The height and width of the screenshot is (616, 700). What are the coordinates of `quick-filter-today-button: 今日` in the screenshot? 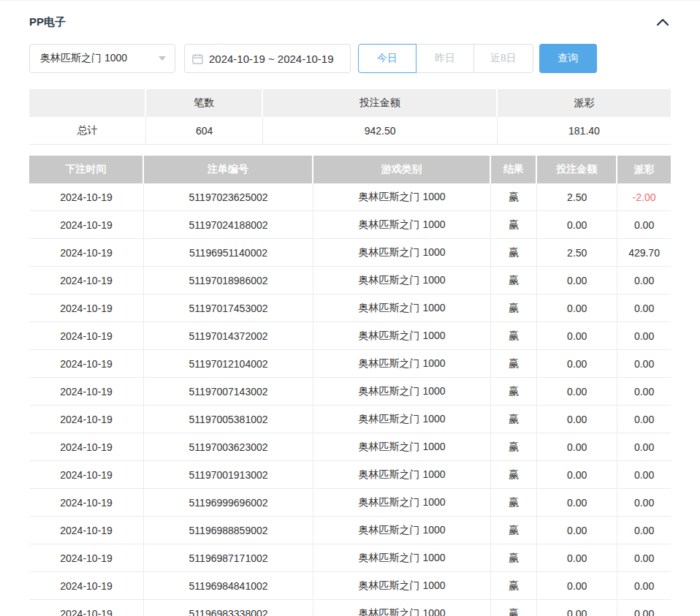 It's located at (387, 58).